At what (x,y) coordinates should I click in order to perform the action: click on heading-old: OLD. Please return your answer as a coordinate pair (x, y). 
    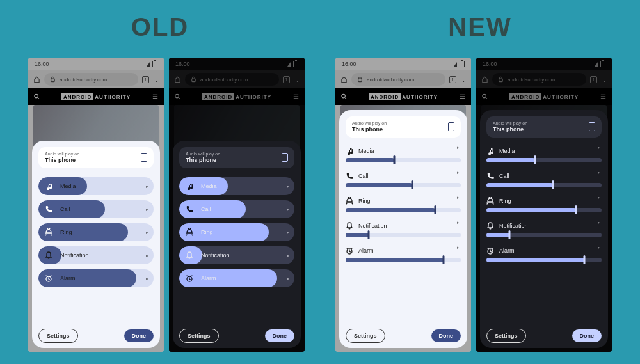
    Looking at the image, I should click on (160, 27).